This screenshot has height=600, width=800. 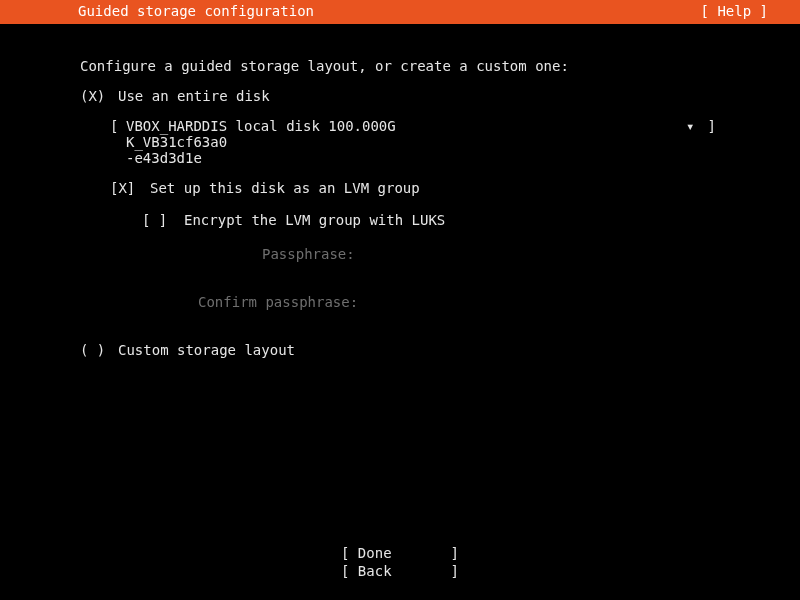 What do you see at coordinates (400, 572) in the screenshot?
I see `back-button: [ Back ]` at bounding box center [400, 572].